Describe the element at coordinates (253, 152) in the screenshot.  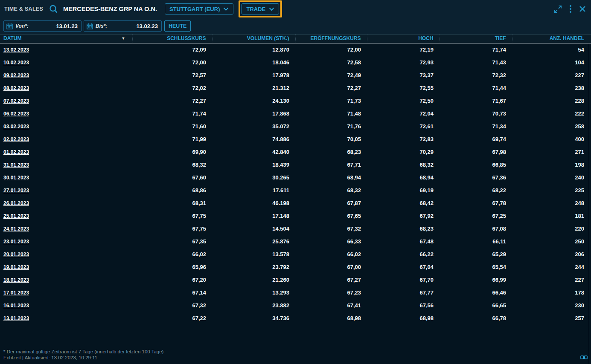
I see `cell-volumen: 42.840` at that location.